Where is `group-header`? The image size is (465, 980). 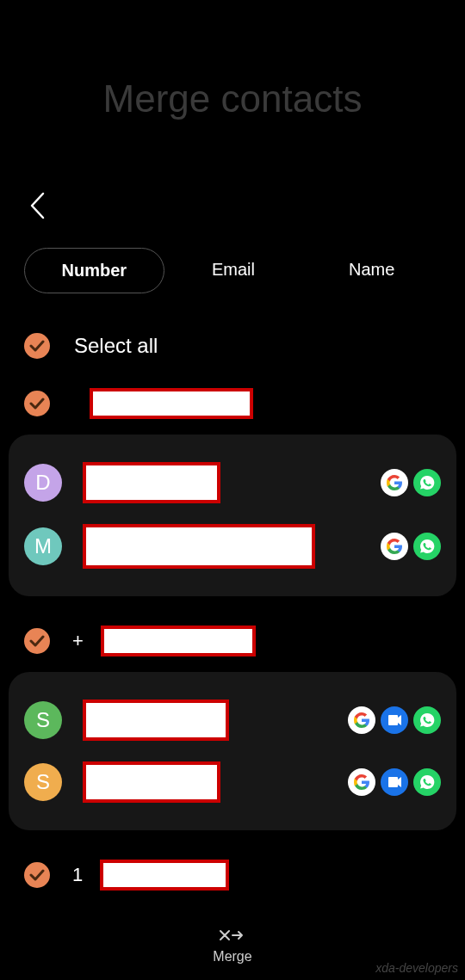
group-header is located at coordinates (232, 409).